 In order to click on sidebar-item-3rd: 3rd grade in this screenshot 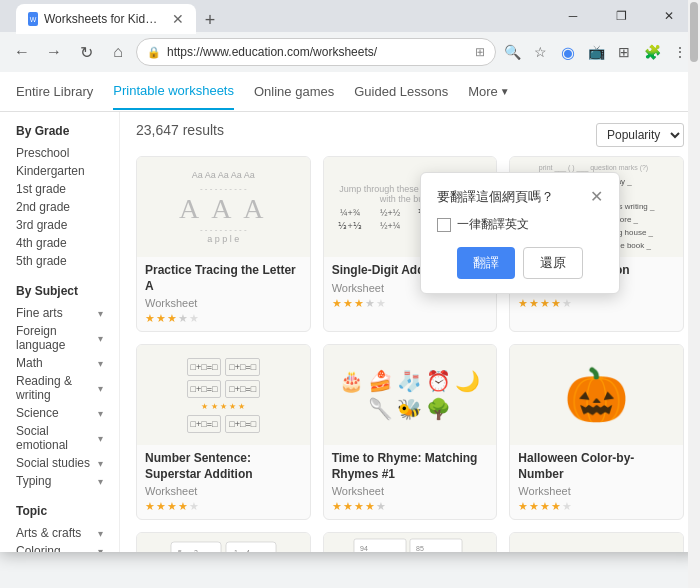, I will do `click(60, 225)`.